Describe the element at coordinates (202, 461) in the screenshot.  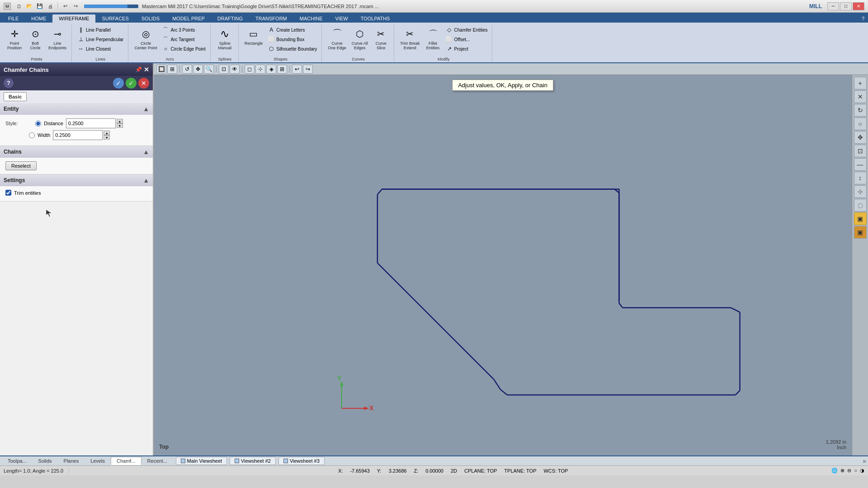
I see `sheet-main: Main Viewsheet` at that location.